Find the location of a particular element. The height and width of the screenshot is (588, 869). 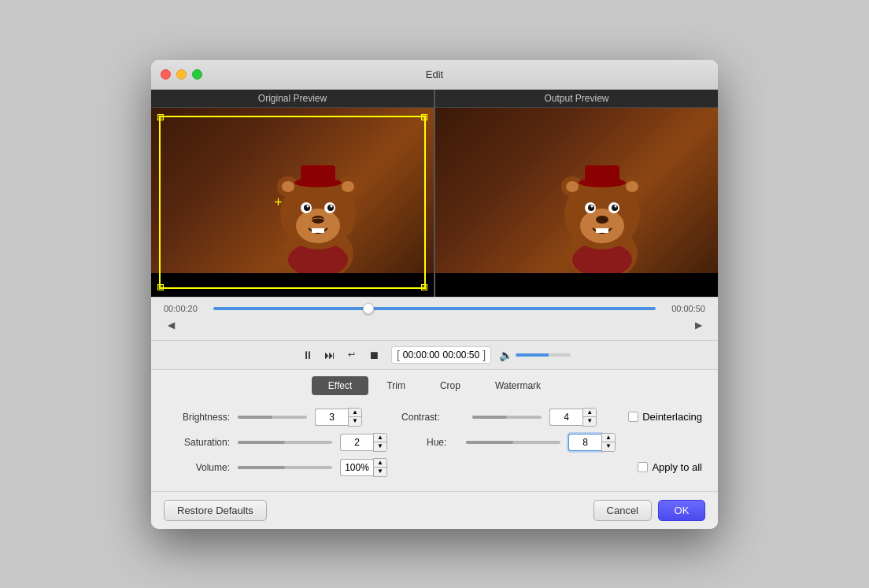

volume-label: Volume: is located at coordinates (198, 468).